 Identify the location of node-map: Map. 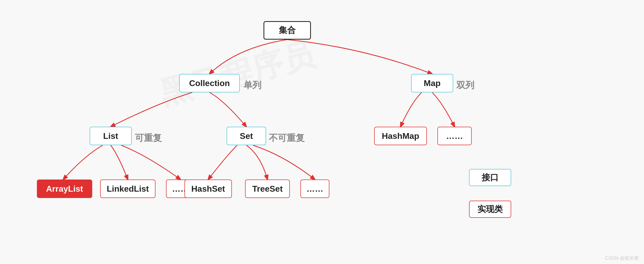
(432, 83).